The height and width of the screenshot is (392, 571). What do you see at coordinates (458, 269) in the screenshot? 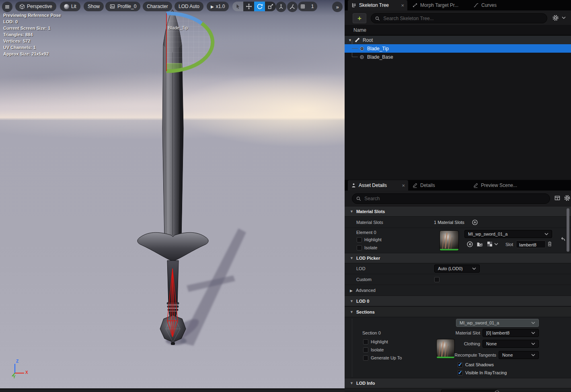
I see `lod-row: LOD Auto (LOD0)` at bounding box center [458, 269].